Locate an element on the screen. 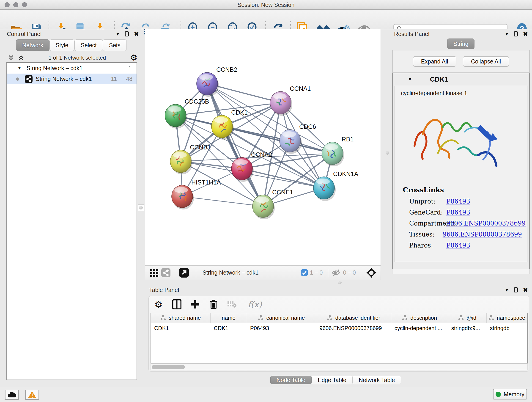 The height and width of the screenshot is (402, 532). tab-string-results: String is located at coordinates (461, 44).